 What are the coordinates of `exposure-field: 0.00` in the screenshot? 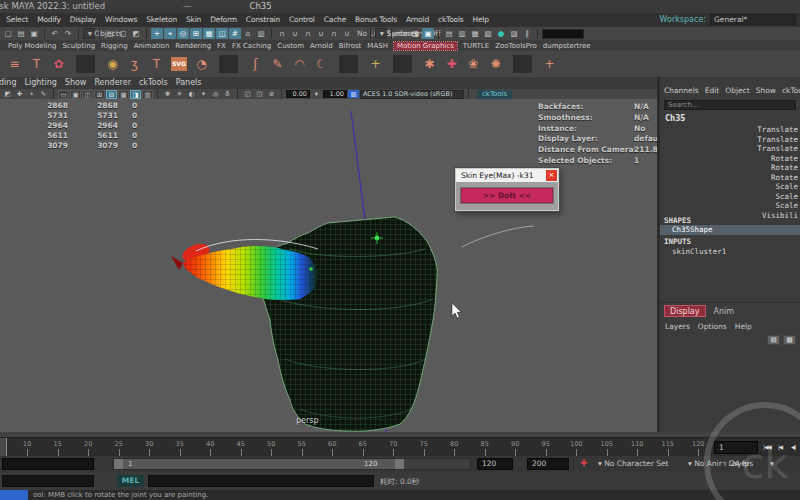 It's located at (298, 94).